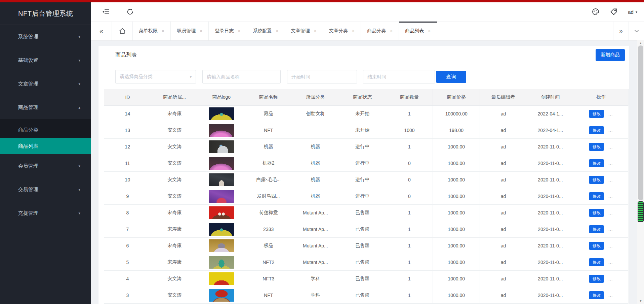 This screenshot has height=304, width=644. What do you see at coordinates (451, 77) in the screenshot?
I see `search-button: 查询` at bounding box center [451, 77].